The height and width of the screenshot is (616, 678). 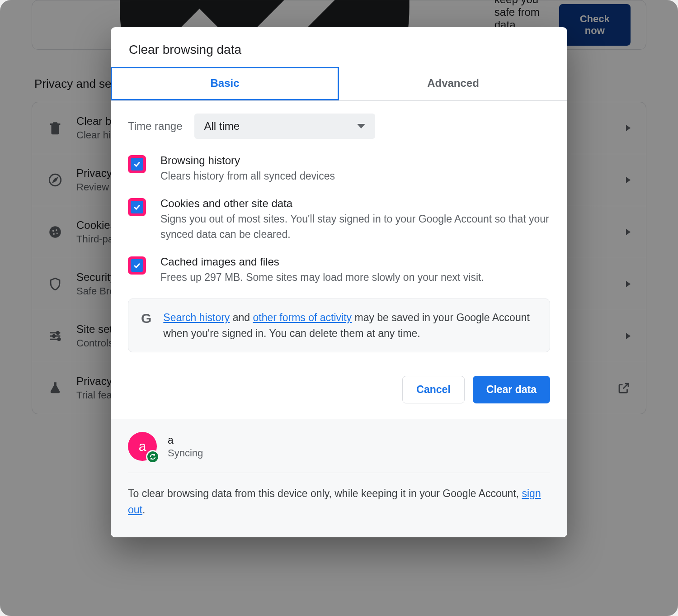 I want to click on tab-advanced: Advanced, so click(x=453, y=84).